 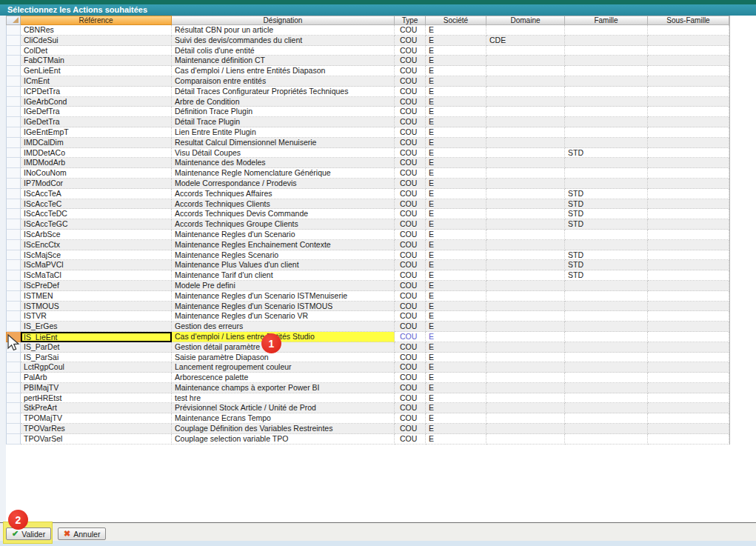 What do you see at coordinates (367, 204) in the screenshot?
I see `table-row: IScAccTeCAccords Techniques ClientsCOUES…` at bounding box center [367, 204].